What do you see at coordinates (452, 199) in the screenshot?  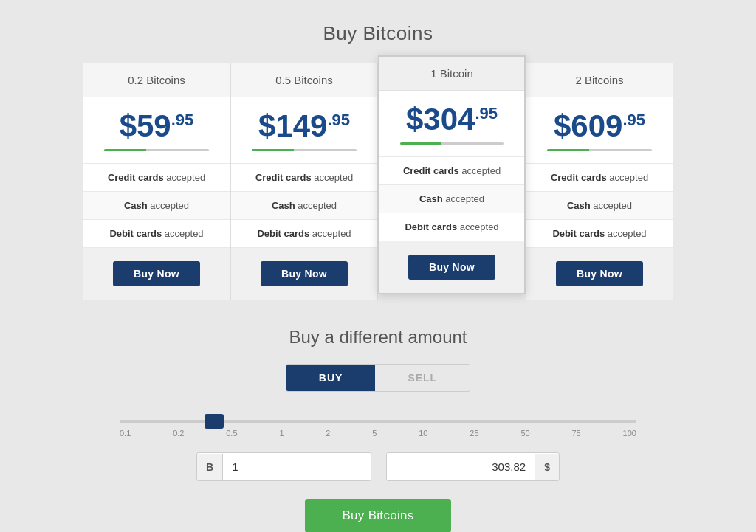 I see `card-feature-card-1-1: Cash accepted` at bounding box center [452, 199].